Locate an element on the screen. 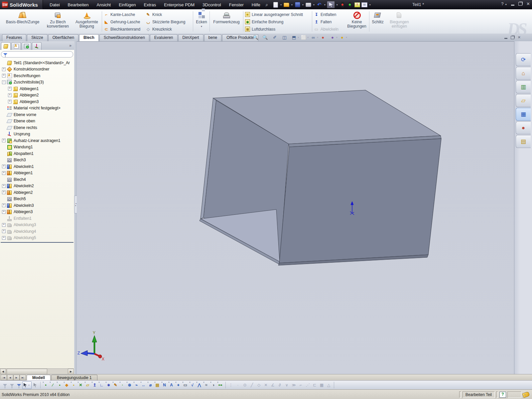  taskpane-appearances-icon: ● is located at coordinates (523, 128).